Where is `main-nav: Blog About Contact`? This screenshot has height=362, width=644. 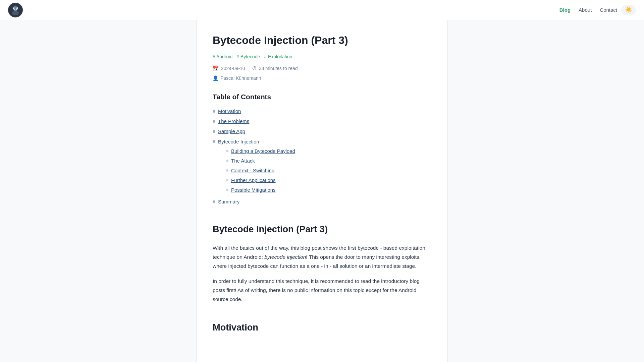
main-nav: Blog About Contact is located at coordinates (588, 10).